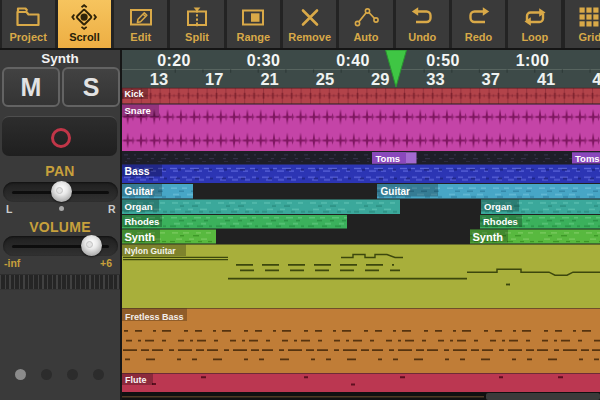  Describe the element at coordinates (533, 60) in the screenshot. I see `svg-text: 1:00` at that location.